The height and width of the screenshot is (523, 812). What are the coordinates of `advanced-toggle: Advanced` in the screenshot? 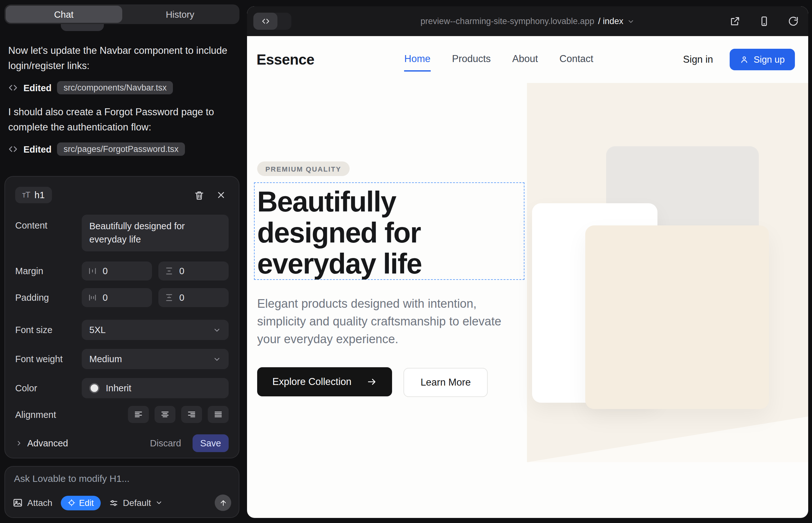 It's located at (41, 443).